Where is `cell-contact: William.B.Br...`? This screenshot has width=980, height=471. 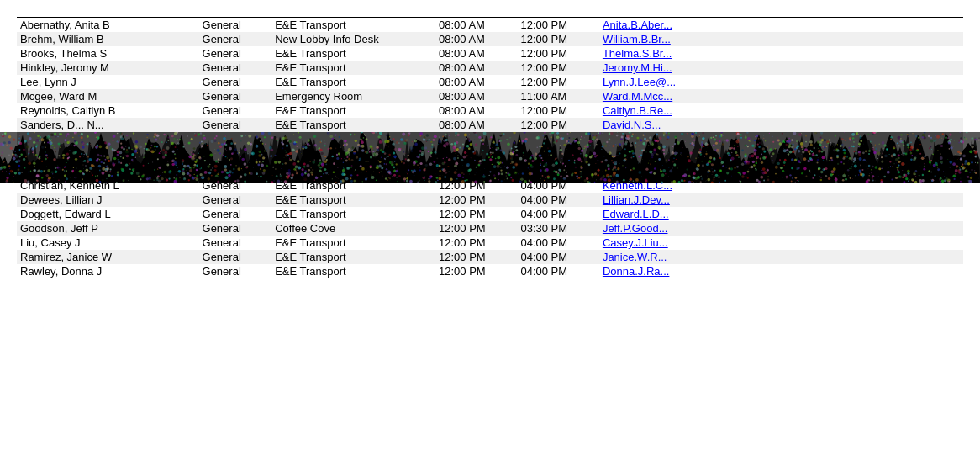 cell-contact: William.B.Br... is located at coordinates (782, 39).